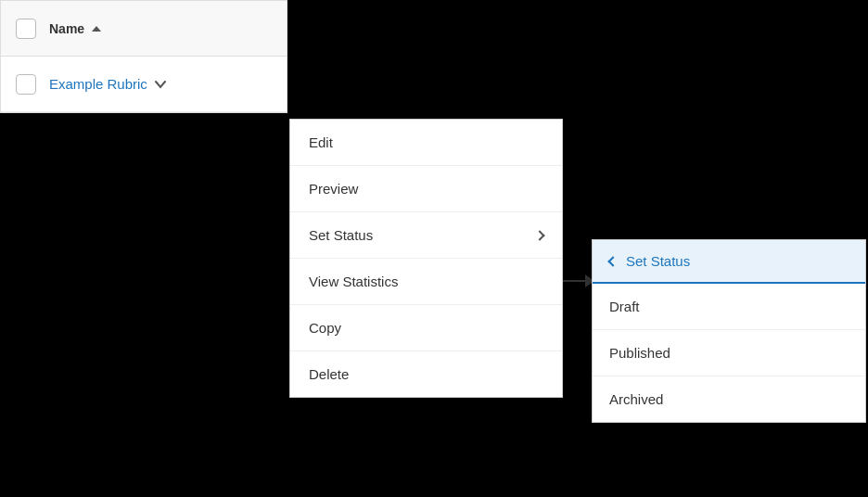  What do you see at coordinates (26, 29) in the screenshot?
I see `select-all-checkbox` at bounding box center [26, 29].